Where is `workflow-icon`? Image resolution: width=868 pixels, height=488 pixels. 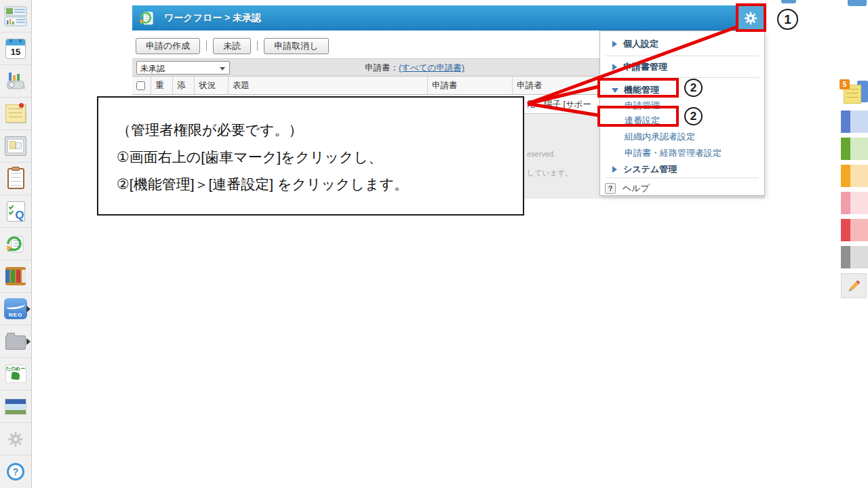
workflow-icon is located at coordinates (16, 244).